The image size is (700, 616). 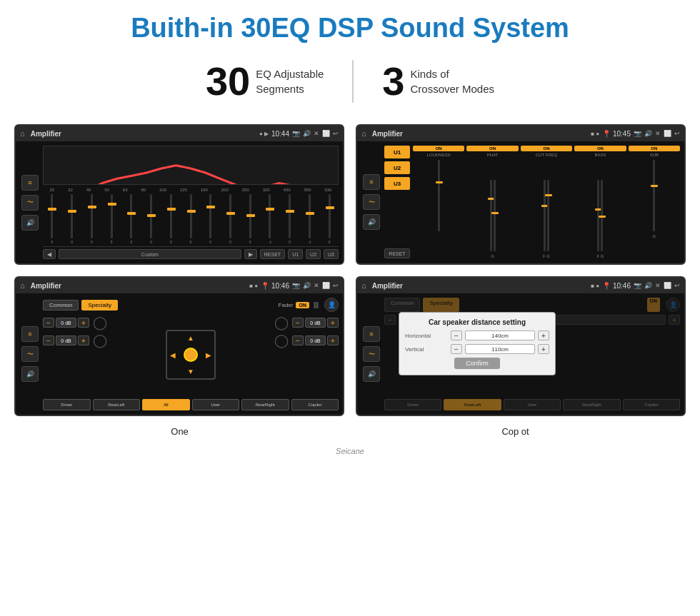 What do you see at coordinates (191, 219) in the screenshot?
I see `eq-slider-8: 0` at bounding box center [191, 219].